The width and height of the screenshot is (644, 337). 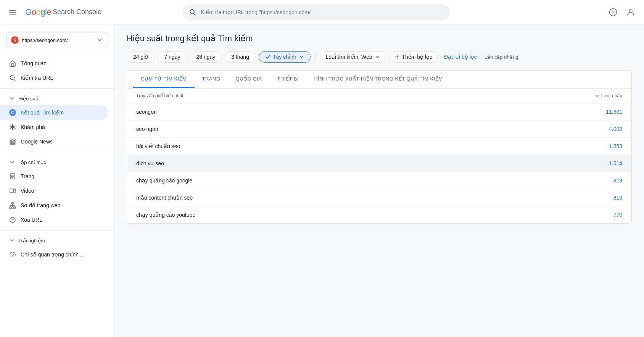 What do you see at coordinates (57, 40) in the screenshot?
I see `site-selector: S https://seongon.com/` at bounding box center [57, 40].